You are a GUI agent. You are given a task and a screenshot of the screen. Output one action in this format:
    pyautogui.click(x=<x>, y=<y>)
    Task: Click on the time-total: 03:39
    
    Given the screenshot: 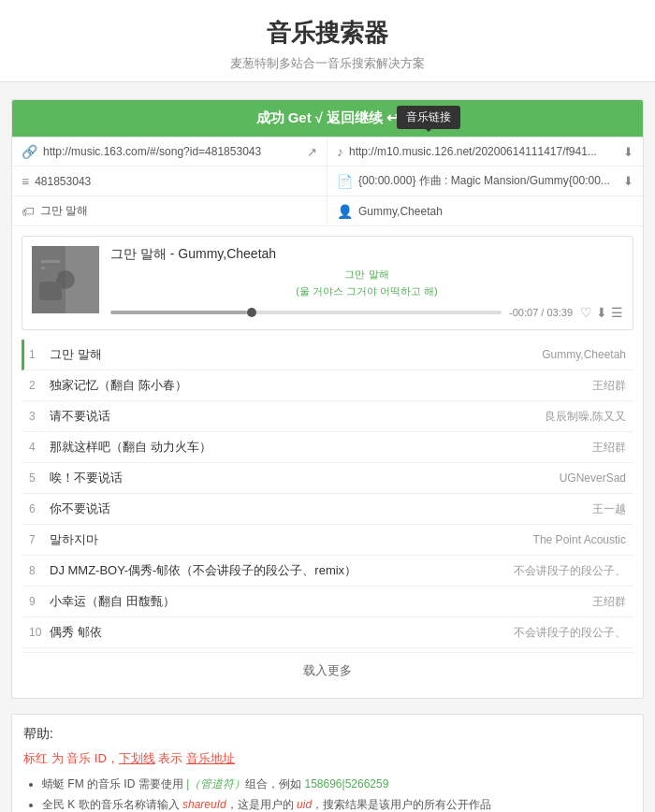 What is the action you would take?
    pyautogui.click(x=560, y=312)
    